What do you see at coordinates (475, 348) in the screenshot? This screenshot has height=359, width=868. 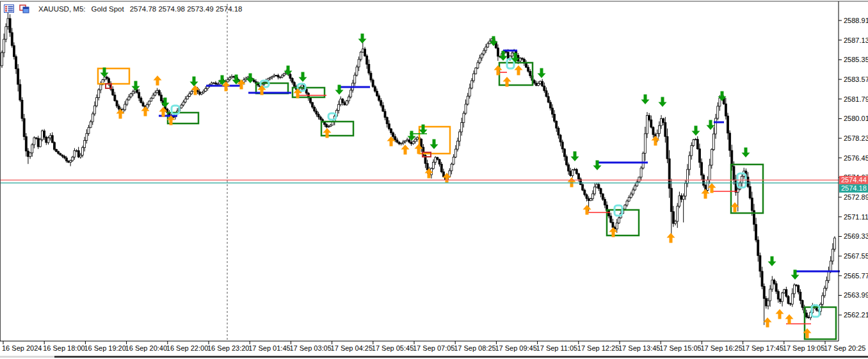 I see `time-tick-label: 17 Sep 08:25` at bounding box center [475, 348].